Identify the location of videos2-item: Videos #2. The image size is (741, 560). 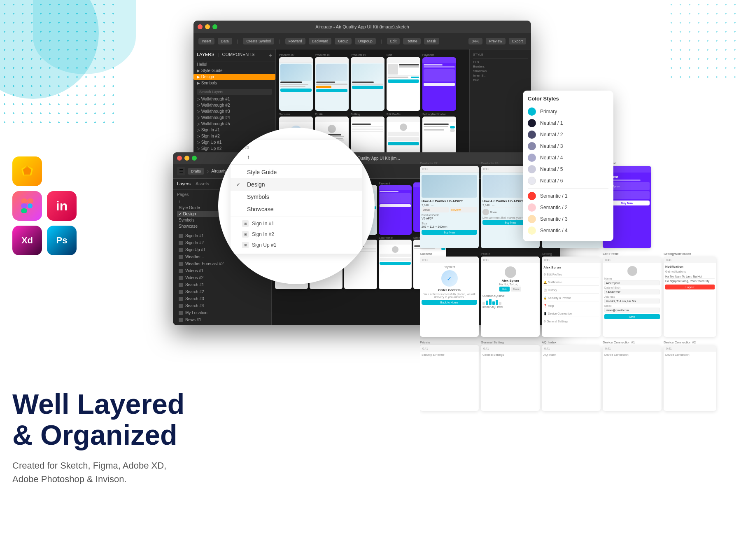
(222, 278).